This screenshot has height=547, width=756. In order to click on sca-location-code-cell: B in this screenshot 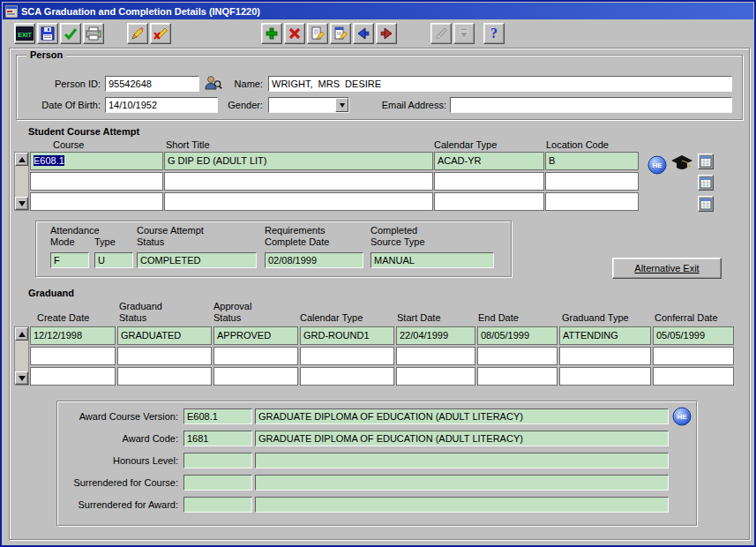, I will do `click(592, 161)`.